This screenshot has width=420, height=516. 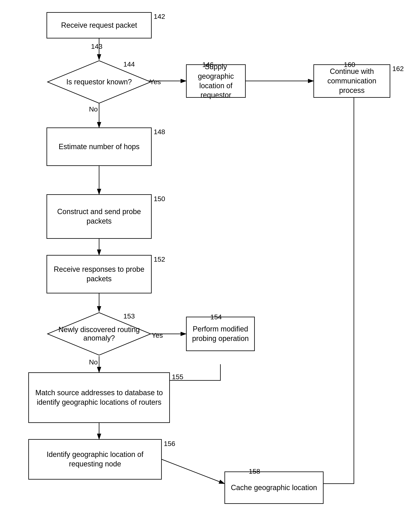 What do you see at coordinates (352, 81) in the screenshot?
I see `continue-communication-box: Continue with communication process` at bounding box center [352, 81].